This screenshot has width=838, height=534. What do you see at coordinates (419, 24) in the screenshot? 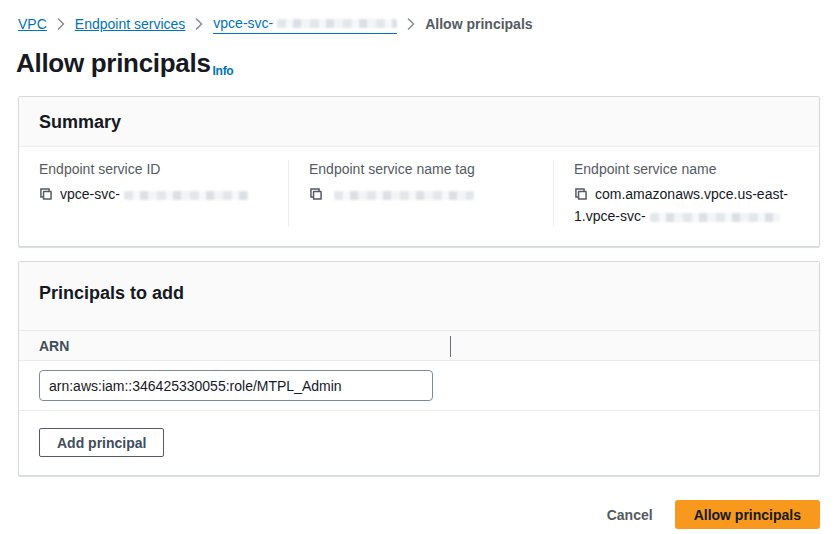
I see `breadcrumb: VPC Endpoint services vpce-svc- Allow pr…` at bounding box center [419, 24].